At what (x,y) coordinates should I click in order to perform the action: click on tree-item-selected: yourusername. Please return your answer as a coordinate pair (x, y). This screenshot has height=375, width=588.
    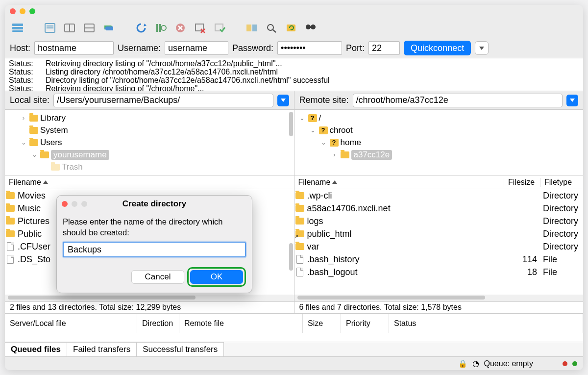
    Looking at the image, I should click on (80, 155).